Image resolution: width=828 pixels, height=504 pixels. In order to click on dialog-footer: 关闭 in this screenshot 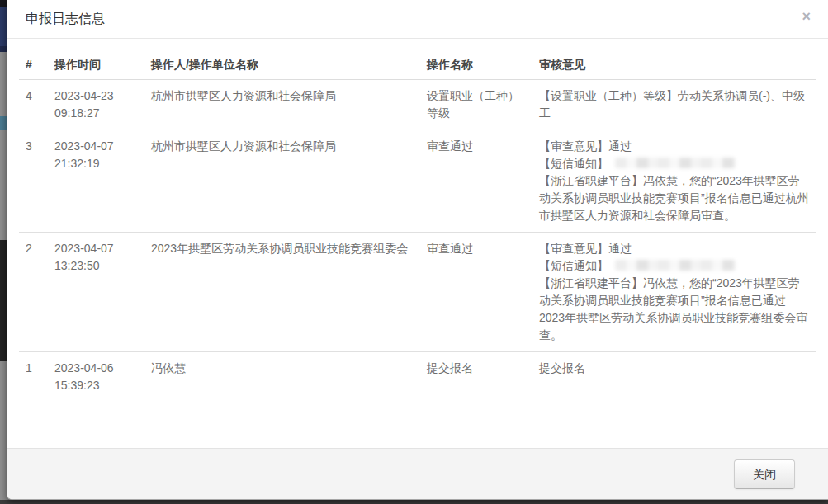, I will do `click(418, 473)`.